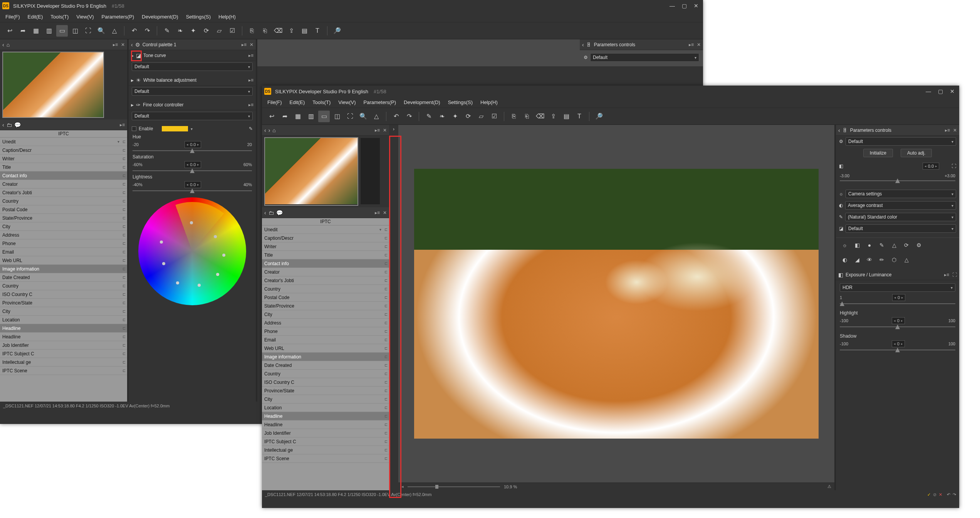  Describe the element at coordinates (192, 105) in the screenshot. I see `finecolor-section: ▸ ✑ Fine color controller ▸≡` at that location.